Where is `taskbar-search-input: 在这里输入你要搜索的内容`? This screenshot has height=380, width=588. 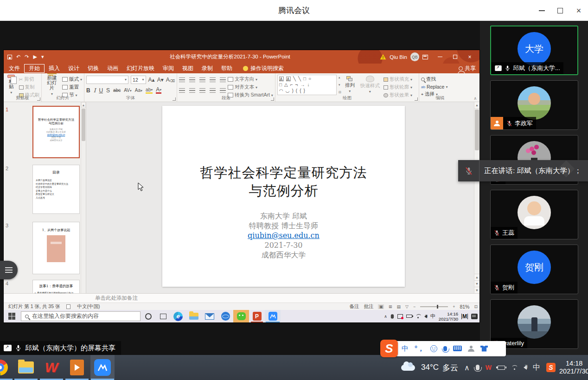 taskbar-search-input: 在这里输入你要搜索的内容 is located at coordinates (81, 316).